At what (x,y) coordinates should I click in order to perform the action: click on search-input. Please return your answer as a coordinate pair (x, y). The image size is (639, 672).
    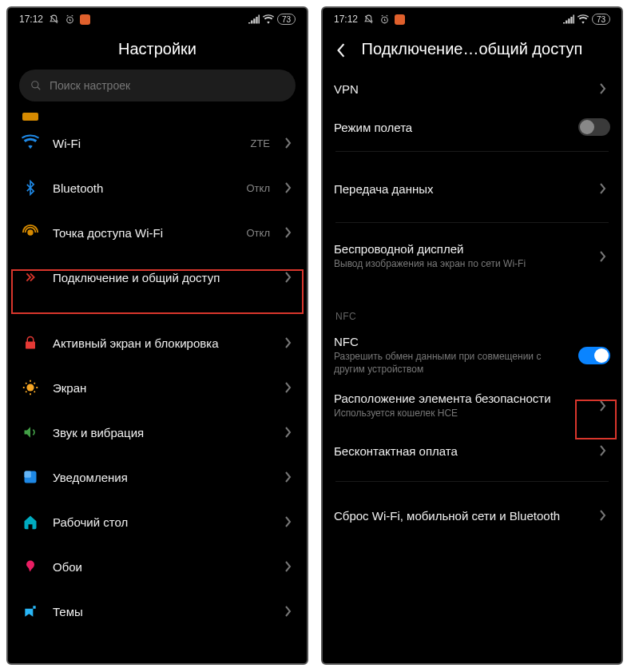
    Looking at the image, I should click on (167, 85).